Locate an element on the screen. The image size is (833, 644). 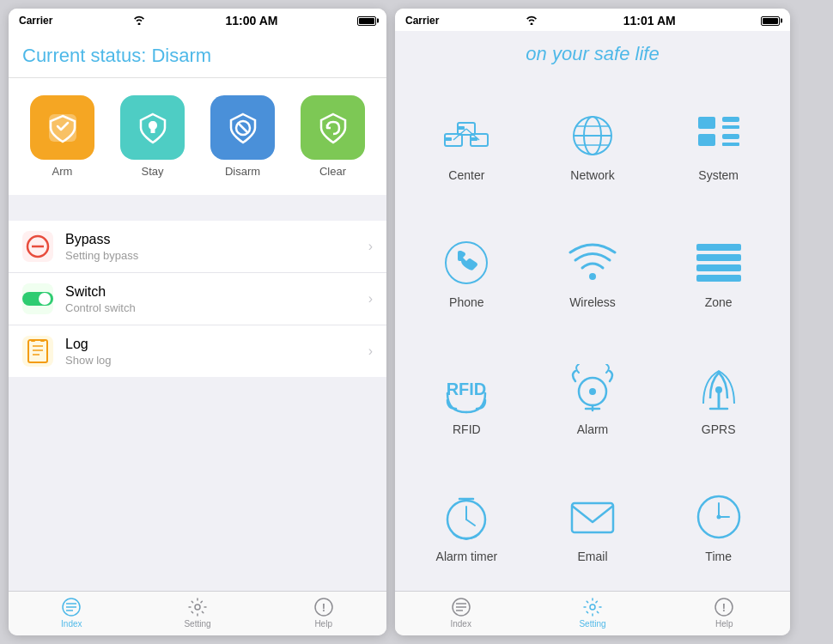
battery-left is located at coordinates (367, 21).